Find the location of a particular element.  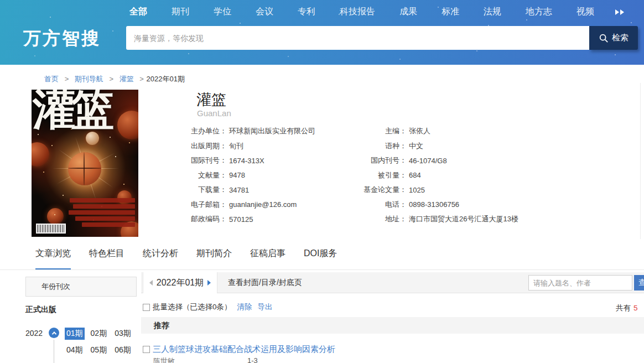

tabs-divider is located at coordinates (322, 270).